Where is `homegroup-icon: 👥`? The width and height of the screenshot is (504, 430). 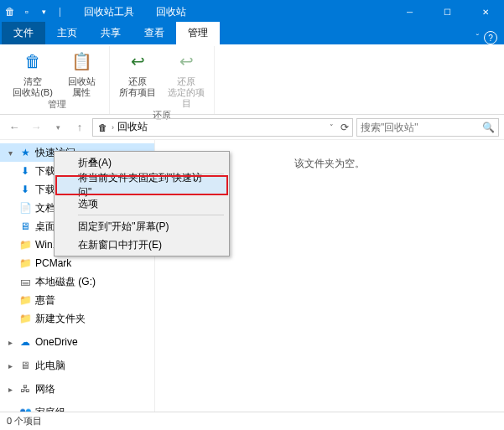 homegroup-icon: 👥 is located at coordinates (25, 409).